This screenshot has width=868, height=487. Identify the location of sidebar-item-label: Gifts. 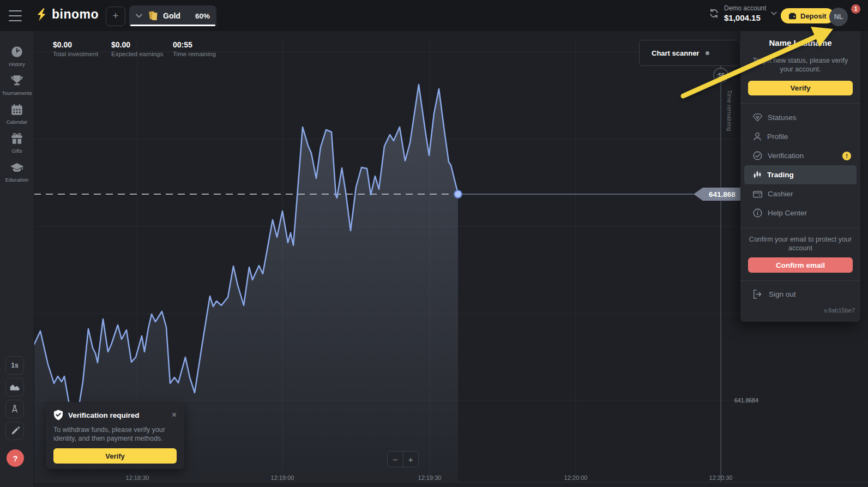
(17, 151).